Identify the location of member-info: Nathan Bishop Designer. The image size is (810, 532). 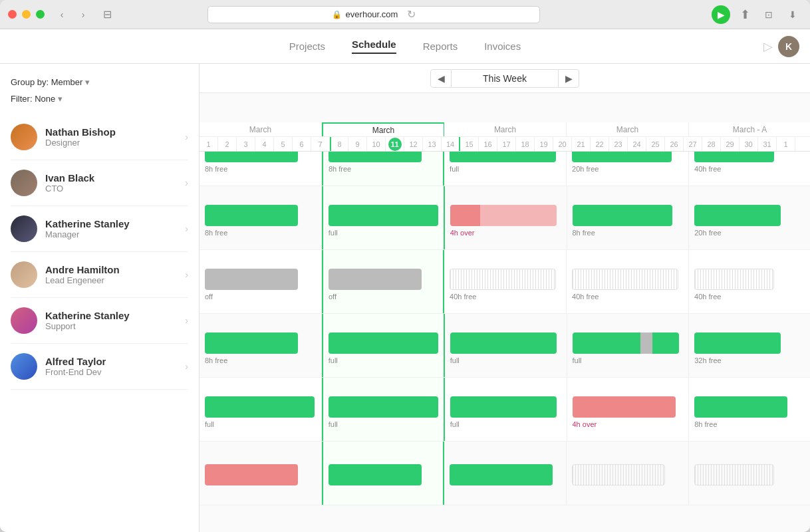
(115, 137).